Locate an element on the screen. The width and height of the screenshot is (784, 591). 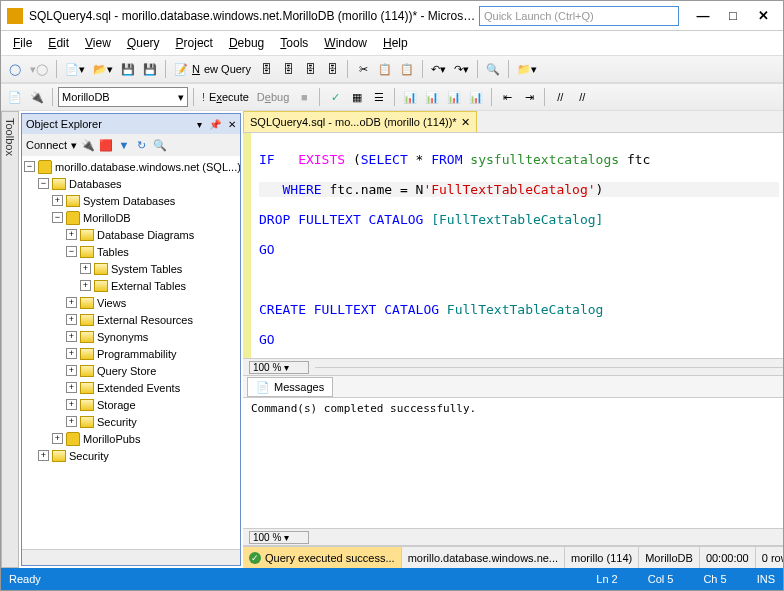
filter-icon: ▼ is located at coordinates (124, 145).